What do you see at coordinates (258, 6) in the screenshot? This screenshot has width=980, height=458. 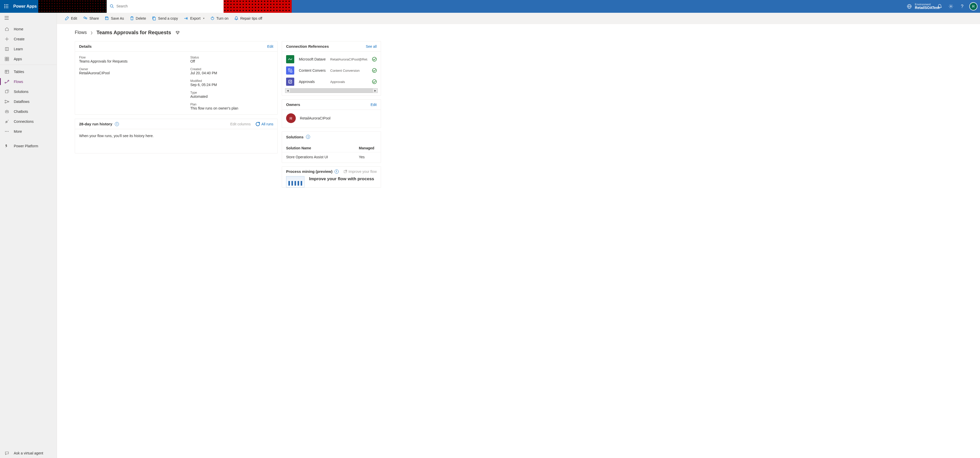 I see `decorative-band-red` at bounding box center [258, 6].